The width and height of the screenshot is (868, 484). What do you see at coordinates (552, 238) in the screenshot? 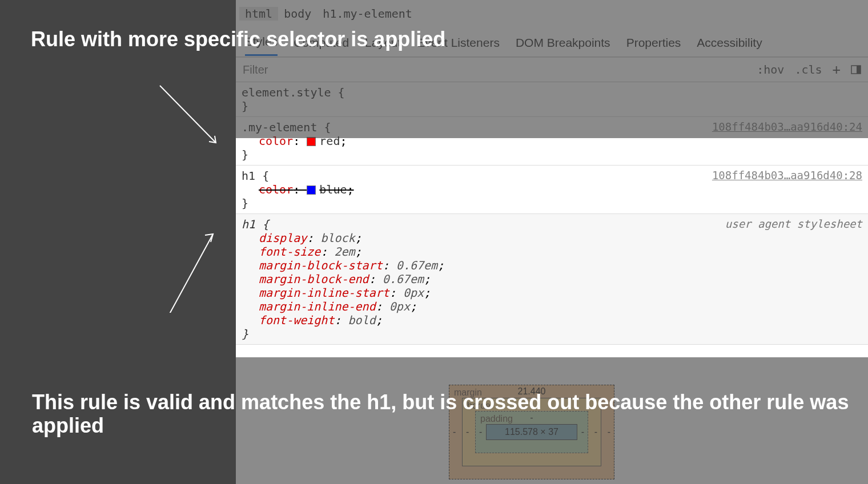
I see `declaration: display: block;` at bounding box center [552, 238].